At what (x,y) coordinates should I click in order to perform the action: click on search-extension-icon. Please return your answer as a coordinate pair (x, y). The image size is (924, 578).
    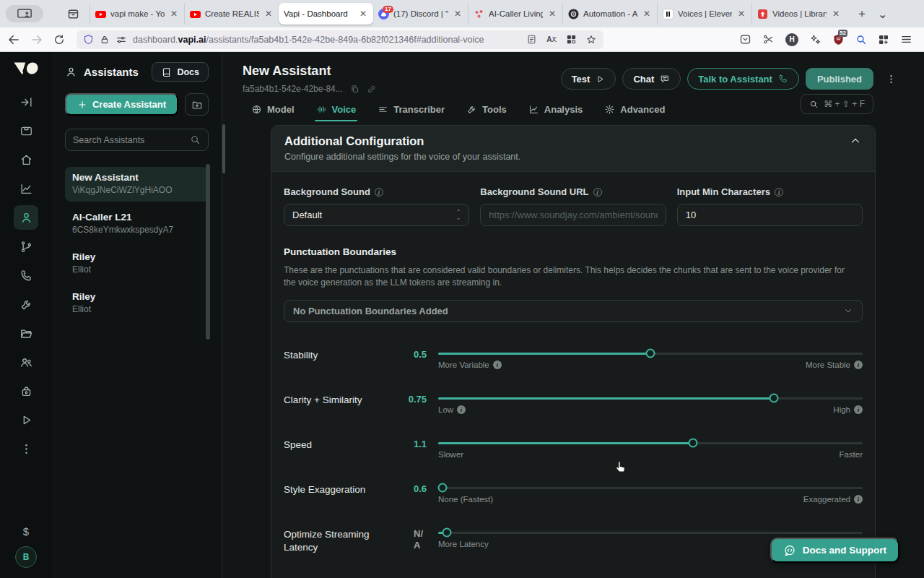
    Looking at the image, I should click on (861, 40).